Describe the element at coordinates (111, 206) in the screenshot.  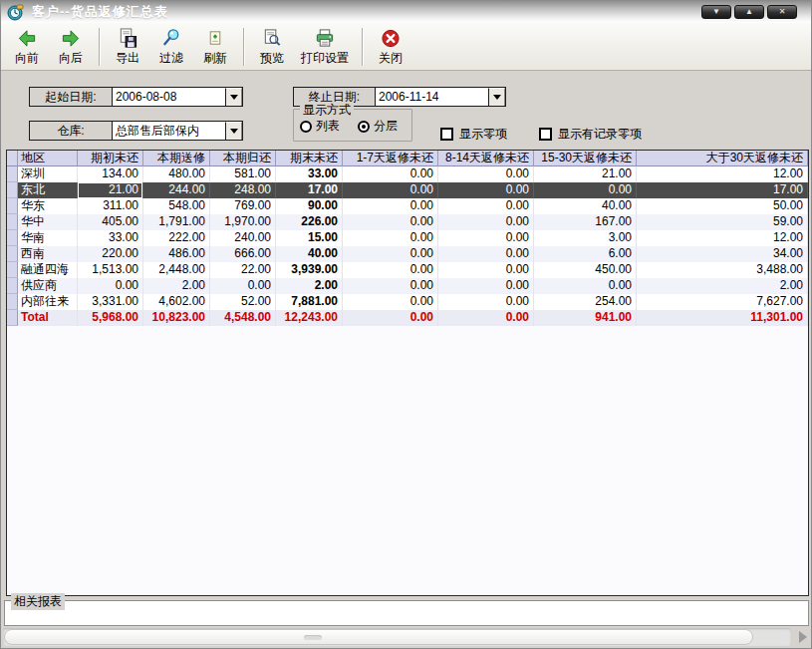
I see `value-cell: 311.00` at that location.